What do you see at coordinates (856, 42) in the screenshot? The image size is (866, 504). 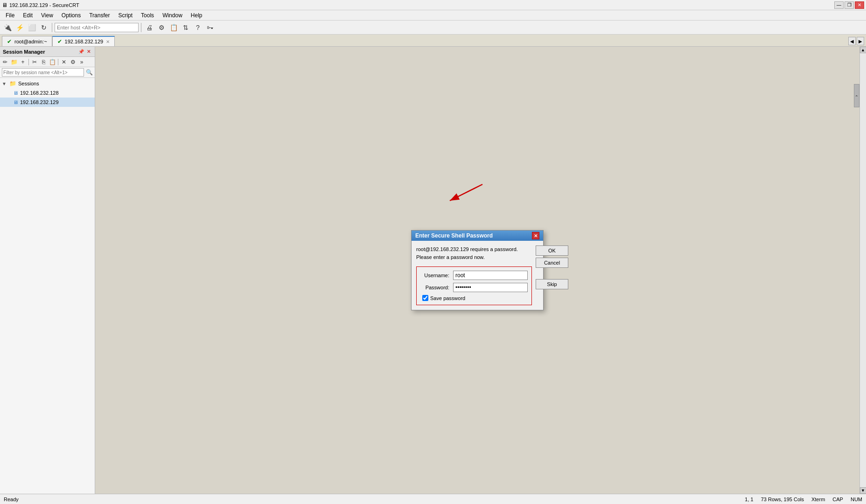 I see `tab-nav-right: ◀ ▶` at bounding box center [856, 42].